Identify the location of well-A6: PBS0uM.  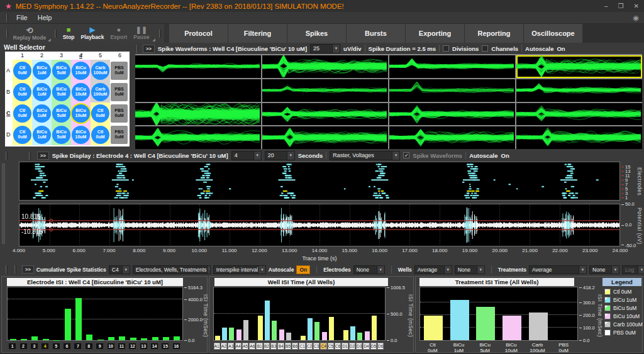
(119, 70).